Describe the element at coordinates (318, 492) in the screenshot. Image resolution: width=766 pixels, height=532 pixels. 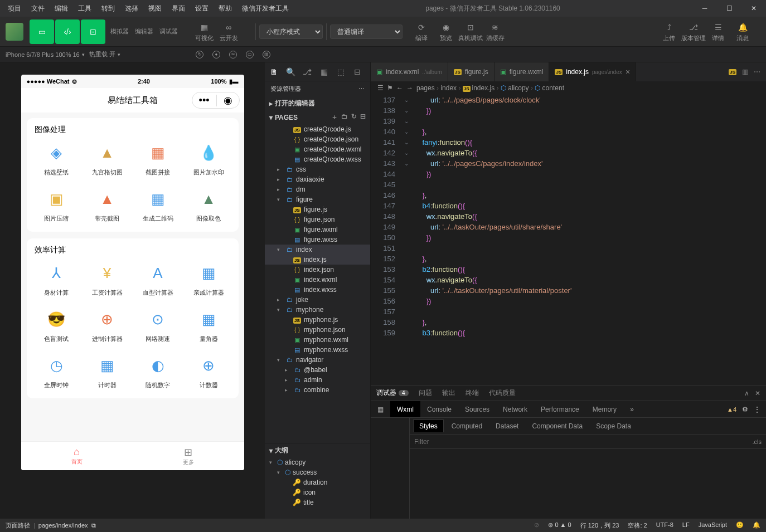
I see `outline-item: 🔑 icon` at that location.